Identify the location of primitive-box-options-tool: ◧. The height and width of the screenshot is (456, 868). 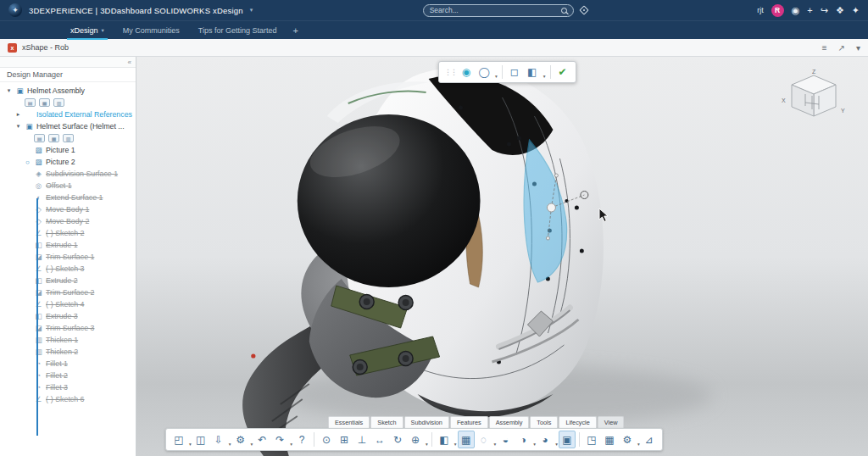
(532, 72).